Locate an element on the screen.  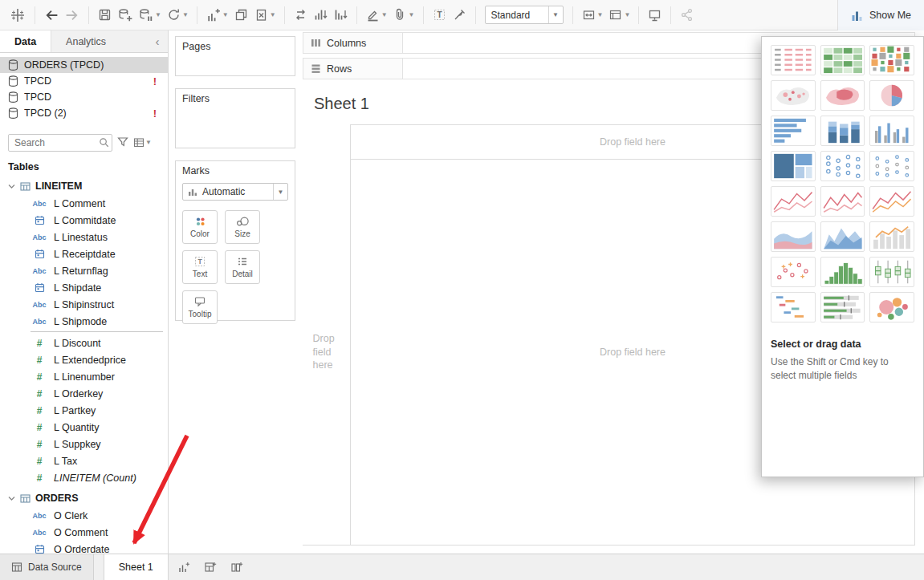
show-mark-labels-button: T is located at coordinates (440, 15).